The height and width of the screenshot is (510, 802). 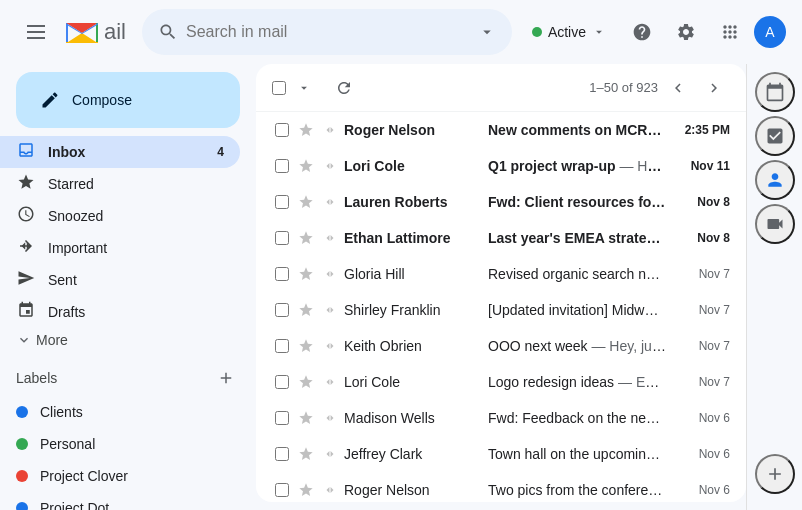 What do you see at coordinates (775, 474) in the screenshot?
I see `add-plugin-button` at bounding box center [775, 474].